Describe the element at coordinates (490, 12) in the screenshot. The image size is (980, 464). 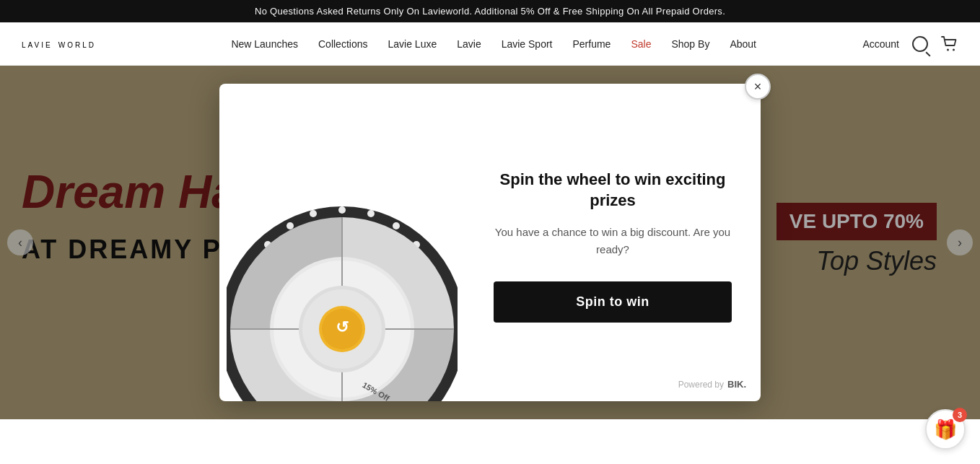
I see `announcement-bar: No Questions Asked Returns Only On Lavie…` at that location.